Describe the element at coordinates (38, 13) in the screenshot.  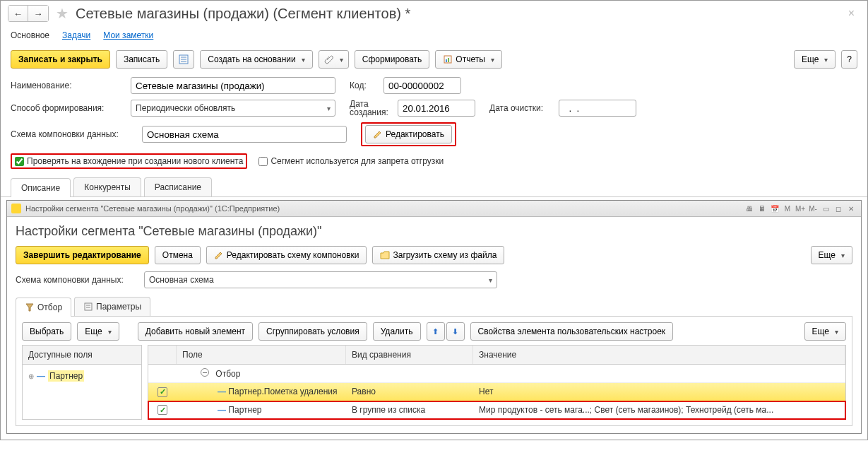
I see `nav-forward-button: →` at that location.